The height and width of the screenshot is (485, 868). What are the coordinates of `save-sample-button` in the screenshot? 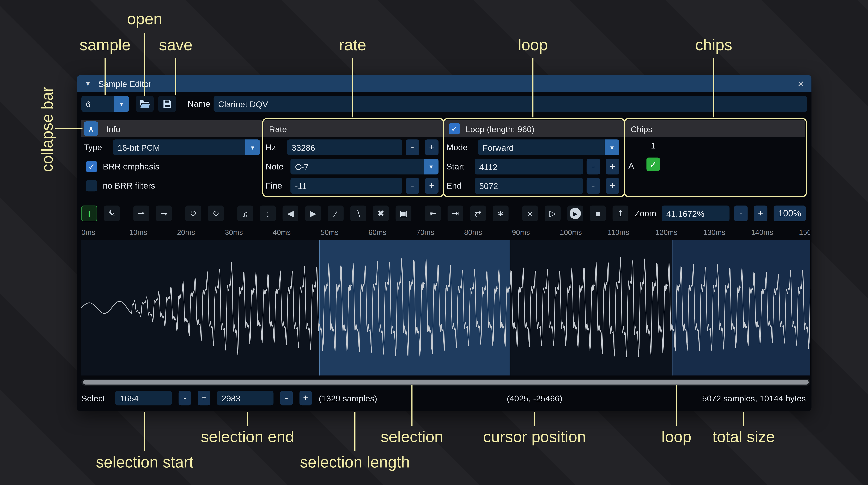 It's located at (167, 104).